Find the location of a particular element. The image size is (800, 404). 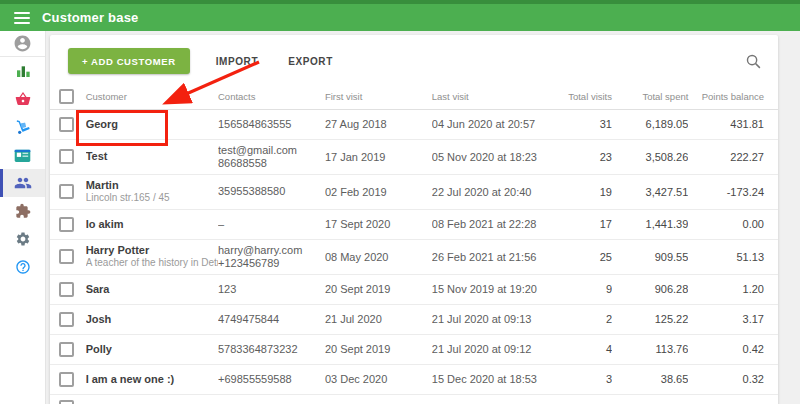

sidebar-item-help is located at coordinates (22, 267).